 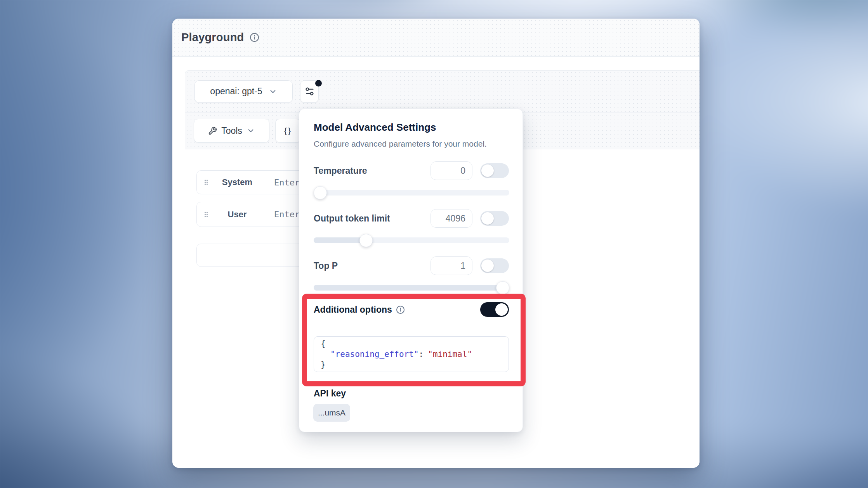 I want to click on output-token-limit-slider, so click(x=411, y=241).